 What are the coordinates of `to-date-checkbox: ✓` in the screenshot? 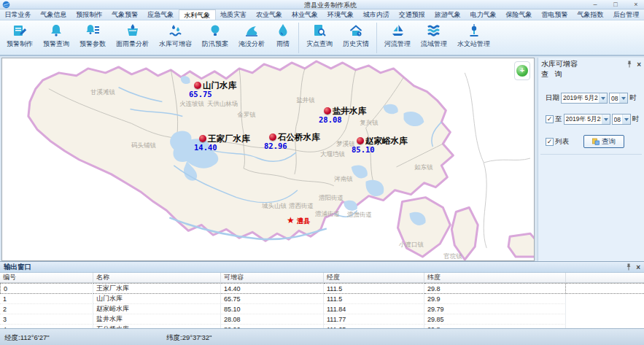 It's located at (550, 120).